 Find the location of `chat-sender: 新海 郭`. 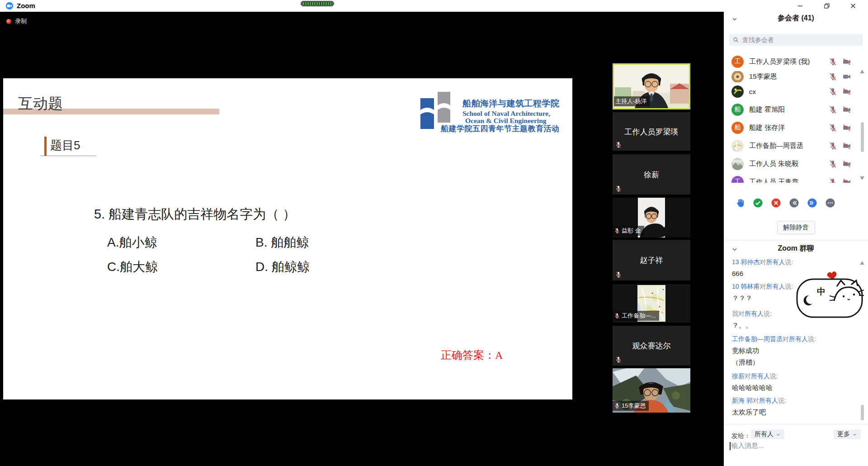

chat-sender: 新海 郭 is located at coordinates (742, 400).